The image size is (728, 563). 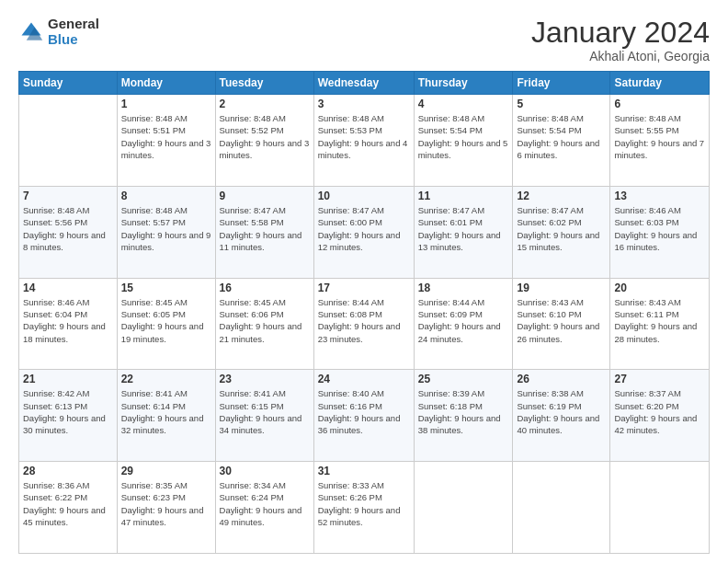 I want to click on logo-text: General Blue, so click(x=74, y=31).